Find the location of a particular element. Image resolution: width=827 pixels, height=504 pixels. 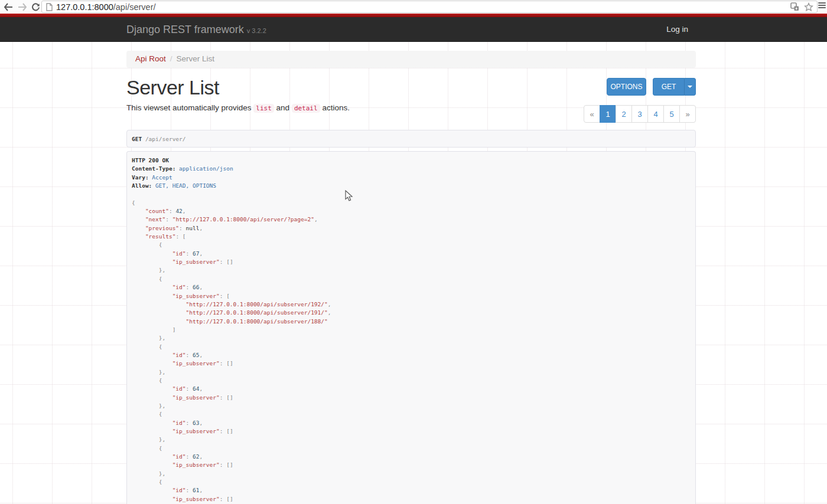

code-line: Allow: GET, HEAD, OPTIONS is located at coordinates (411, 186).